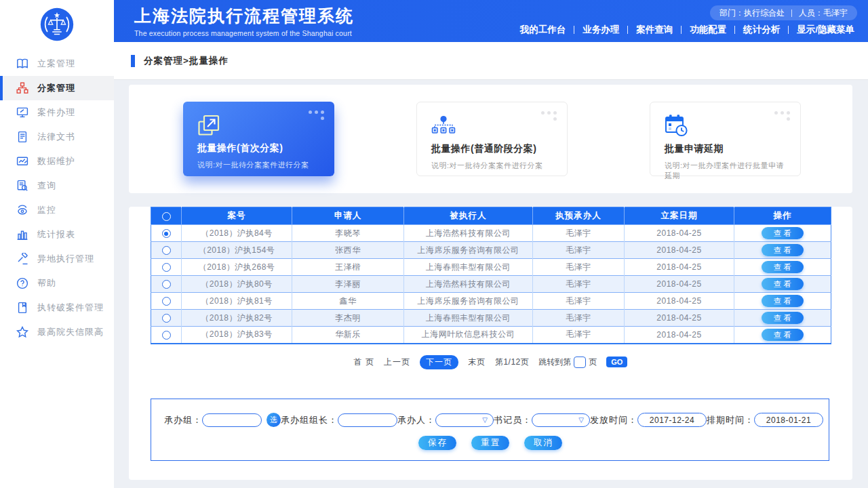 Image resolution: width=868 pixels, height=488 pixels. I want to click on top-navigation: 我的工作台 业务办理 案件查询 功能配置 统计分析 显示/隐藏菜单, so click(688, 30).